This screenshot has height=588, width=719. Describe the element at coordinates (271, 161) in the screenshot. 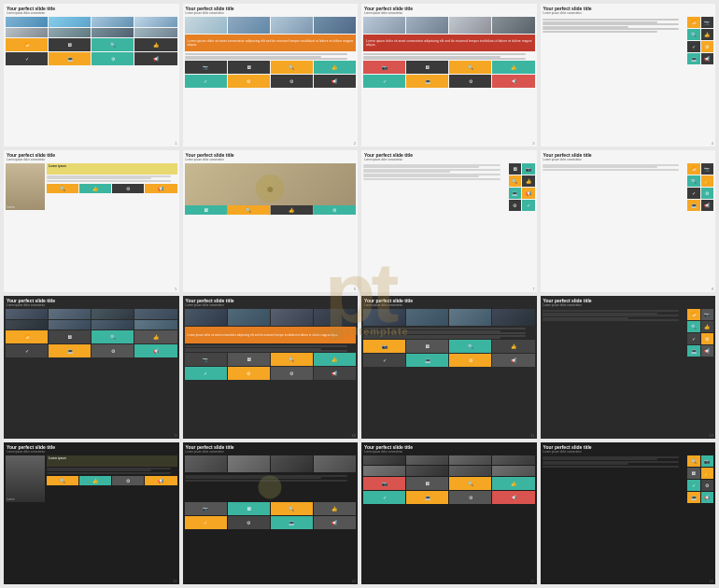

I see `slide-6-subtitle: Lorem ipsum dolor consectetur` at that location.